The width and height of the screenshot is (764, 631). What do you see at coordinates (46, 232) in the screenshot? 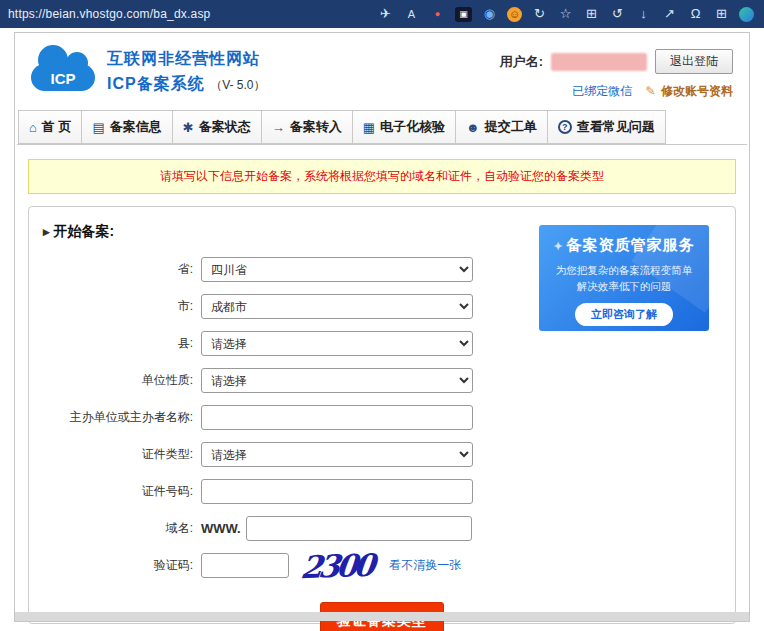
I see `section-marker-icon: ▸` at bounding box center [46, 232].